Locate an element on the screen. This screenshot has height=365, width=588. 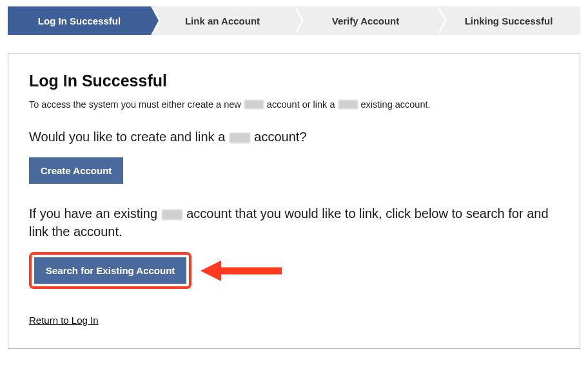
progress-stepper: Log In Successful Link an Account Verify… is located at coordinates (294, 21).